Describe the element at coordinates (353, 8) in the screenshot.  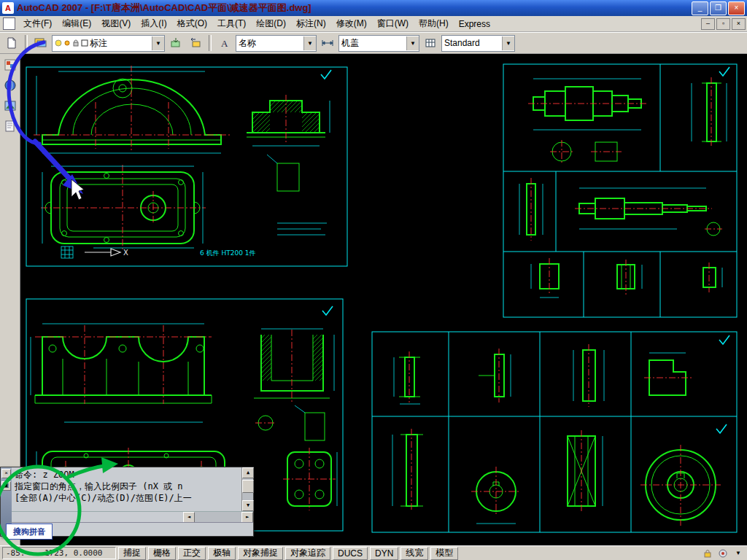
I see `window-title: AutoCAD 2007 - [F:\T唐本洲\AutoCAD\CAD平面\减速…` at that location.